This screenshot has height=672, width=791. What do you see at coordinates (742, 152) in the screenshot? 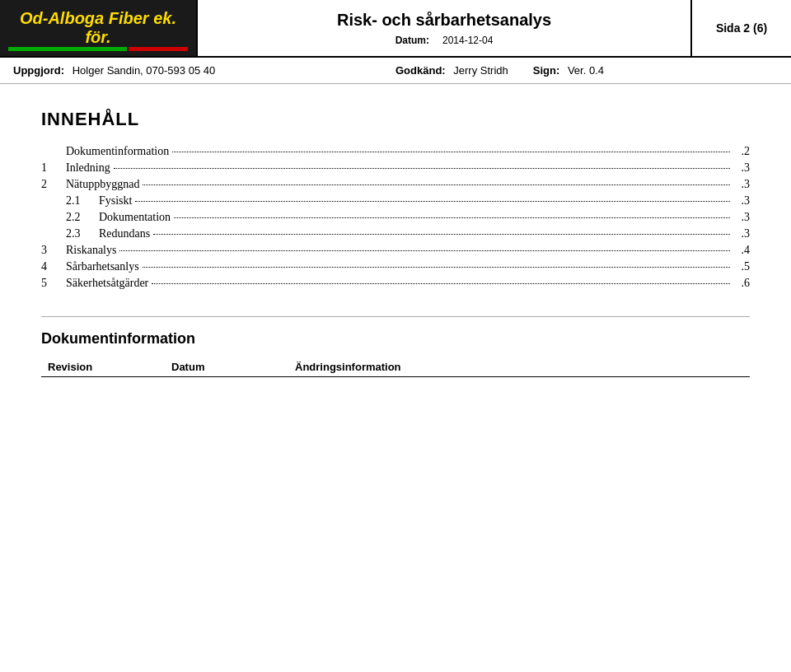
I see `toc-page-0: .2` at bounding box center [742, 152].